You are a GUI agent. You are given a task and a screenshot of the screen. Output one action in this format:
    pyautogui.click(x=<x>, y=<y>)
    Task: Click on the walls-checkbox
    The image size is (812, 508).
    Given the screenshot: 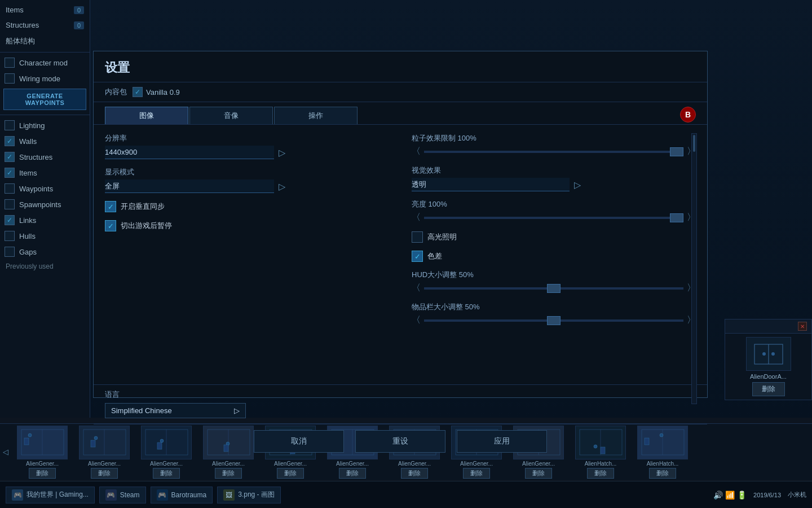 What is the action you would take?
    pyautogui.click(x=10, y=141)
    